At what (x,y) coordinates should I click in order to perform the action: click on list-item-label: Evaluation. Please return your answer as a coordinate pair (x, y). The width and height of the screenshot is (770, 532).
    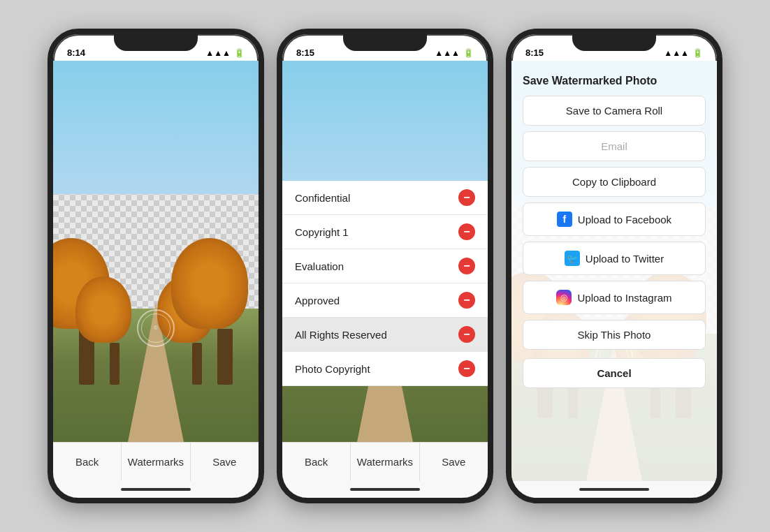
    Looking at the image, I should click on (319, 267).